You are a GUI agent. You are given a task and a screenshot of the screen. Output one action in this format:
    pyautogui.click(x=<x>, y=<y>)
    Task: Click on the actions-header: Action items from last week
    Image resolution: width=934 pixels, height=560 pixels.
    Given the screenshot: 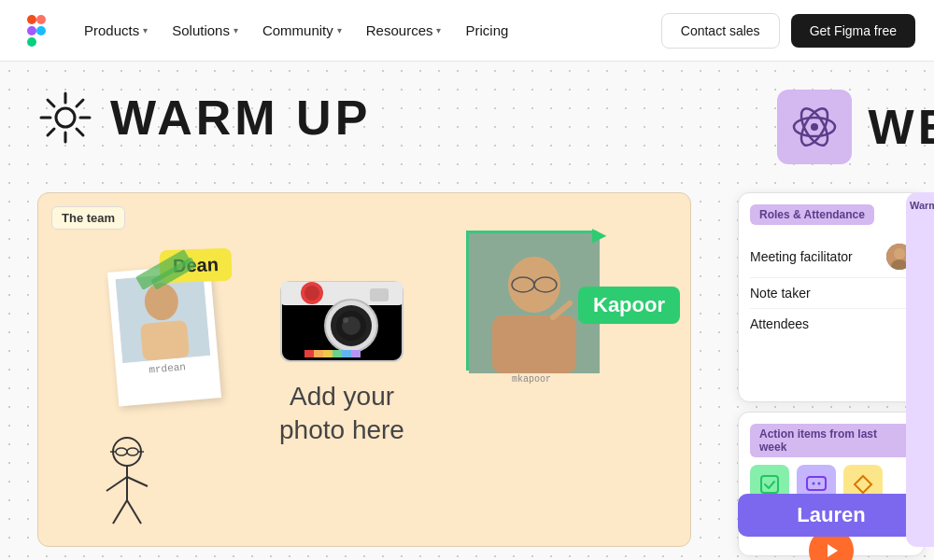 What is the action you would take?
    pyautogui.click(x=831, y=441)
    